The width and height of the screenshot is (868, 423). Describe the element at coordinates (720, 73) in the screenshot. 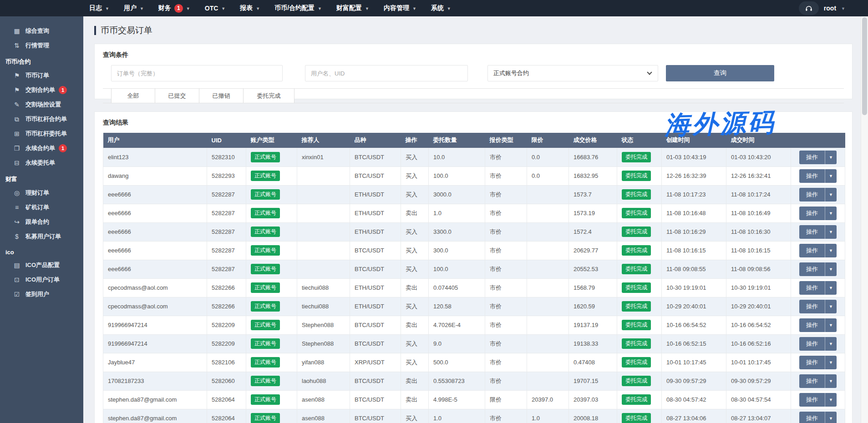

I see `search-button: 查询` at that location.